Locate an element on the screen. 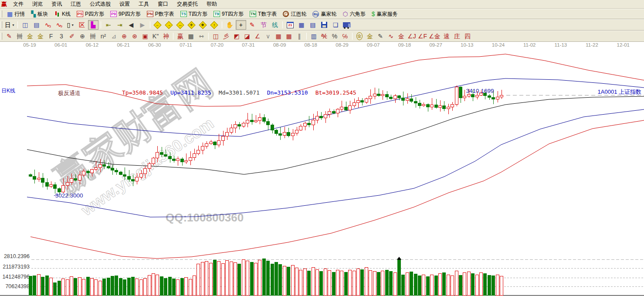 Image resolution: width=644 pixels, height=296 pixels. n2-grid-tool: n² is located at coordinates (103, 36).